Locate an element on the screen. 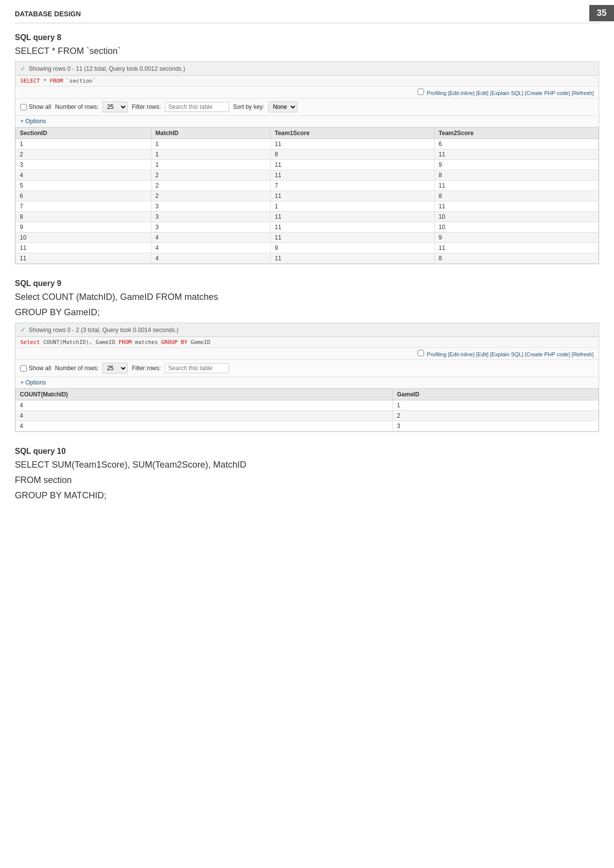  query8-options-row: + Options is located at coordinates (307, 122).